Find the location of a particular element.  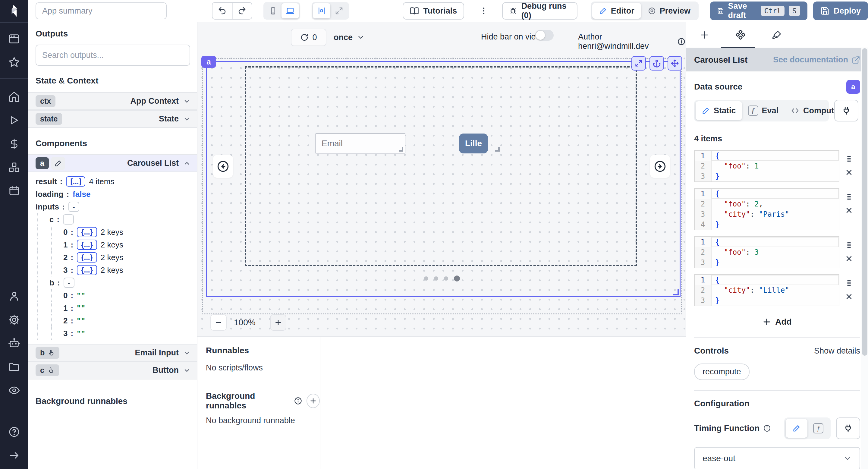

home-icon is located at coordinates (14, 97).